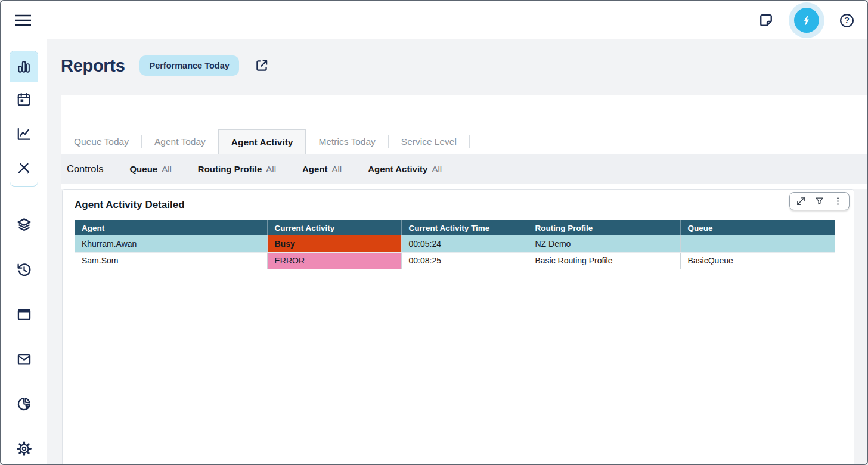 This screenshot has width=868, height=465. I want to click on cell-activity-time: 00:08:25, so click(464, 261).